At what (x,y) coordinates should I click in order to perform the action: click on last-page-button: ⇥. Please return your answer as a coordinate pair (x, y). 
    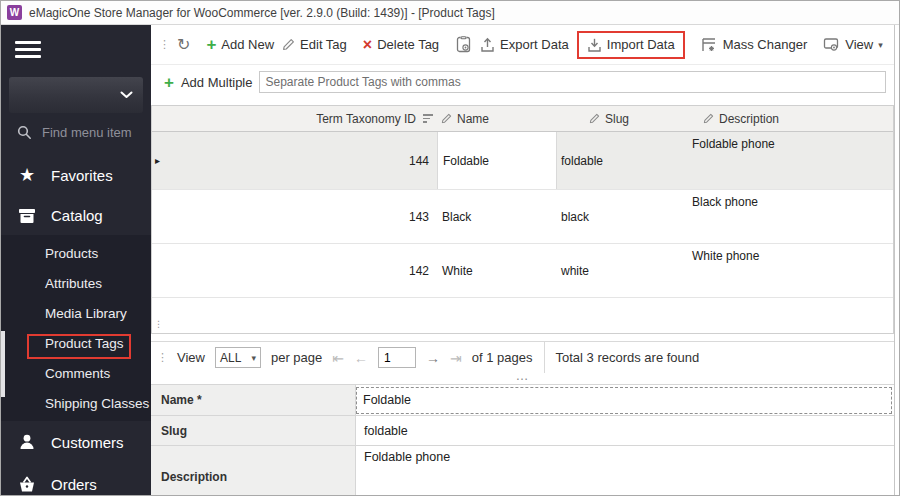
    Looking at the image, I should click on (456, 358).